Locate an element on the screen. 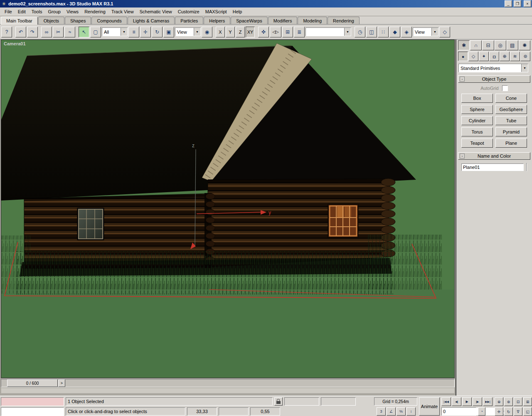 Image resolution: width=532 pixels, height=416 pixels. restrict-y-button: Y is located at coordinates (230, 32).